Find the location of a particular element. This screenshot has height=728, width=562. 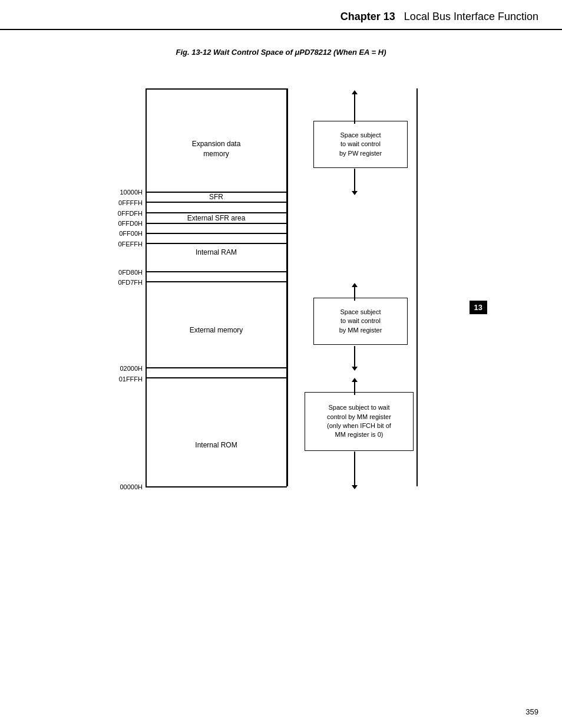

addr-0ffdfh: 0FFDFH is located at coordinates (124, 213).